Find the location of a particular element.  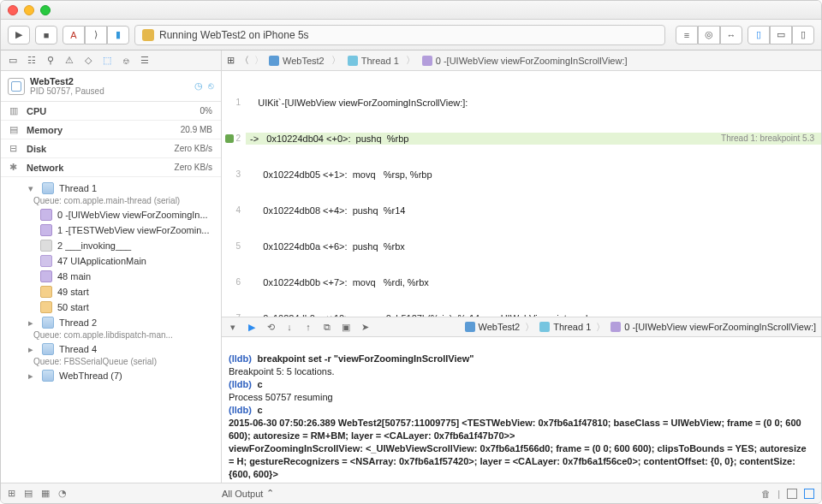

thread-queue-label: Queue: FBSSerialQueue (serial) is located at coordinates (111, 361).